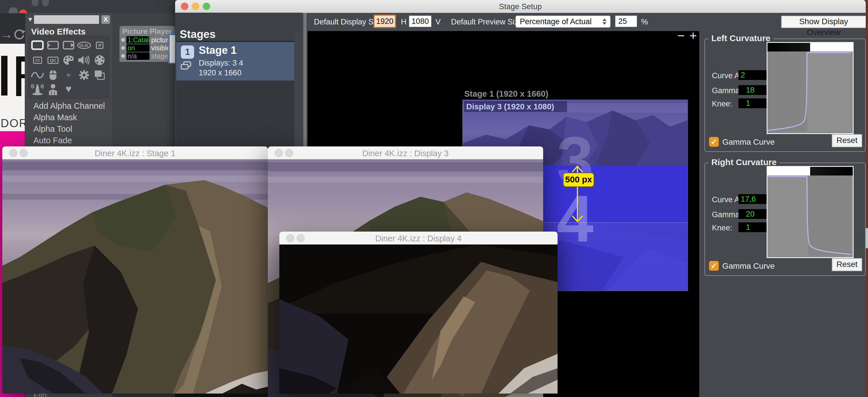  What do you see at coordinates (53, 60) in the screenshot?
I see `quartz-composer-icon: QC` at bounding box center [53, 60].